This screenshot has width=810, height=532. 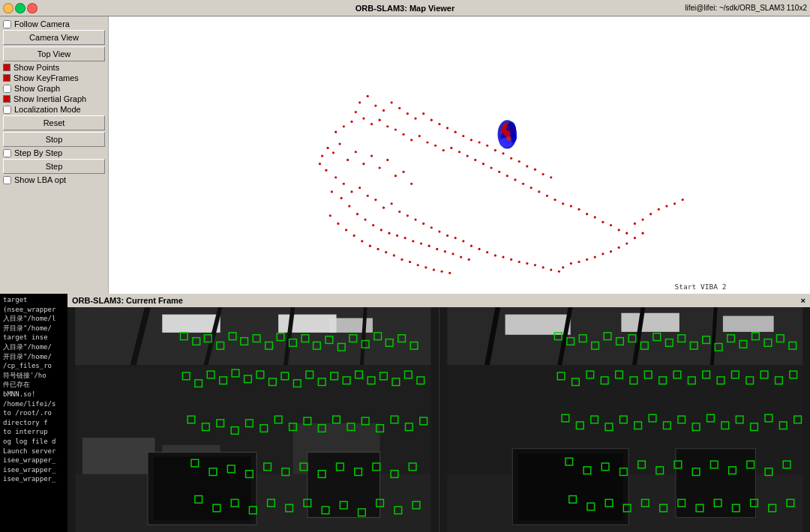 What do you see at coordinates (34, 471) in the screenshot?
I see `terminal-line-19: isee_wrapper_` at bounding box center [34, 471].